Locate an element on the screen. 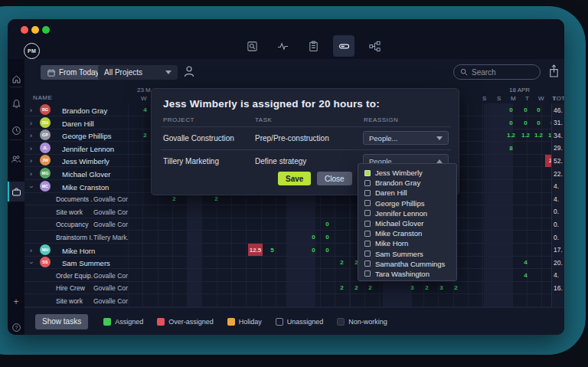 This screenshot has width=588, height=367. workflow-icon is located at coordinates (374, 46).